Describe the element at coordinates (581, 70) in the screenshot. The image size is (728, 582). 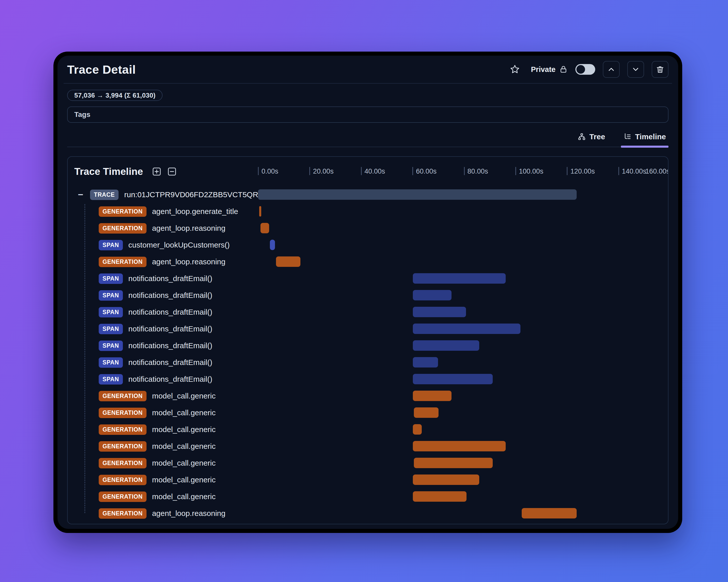
I see `toggle-knob` at that location.